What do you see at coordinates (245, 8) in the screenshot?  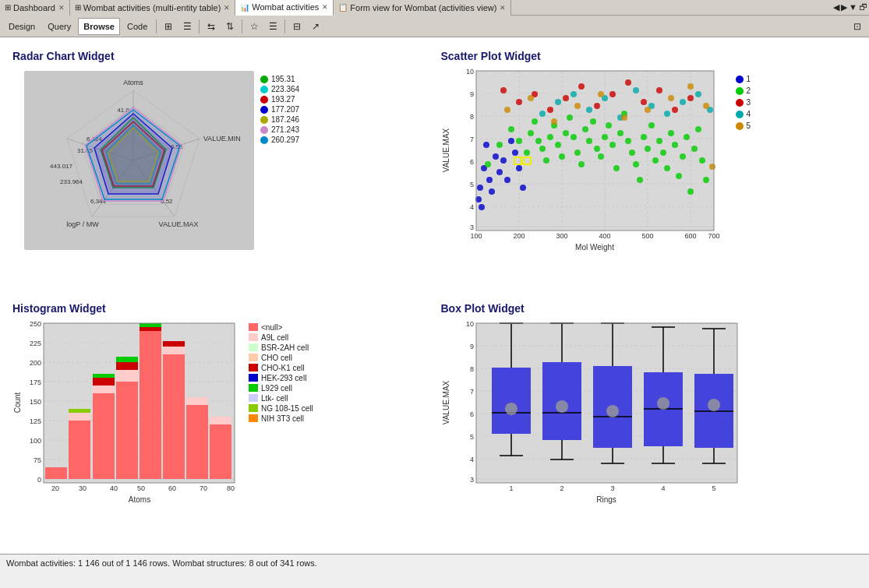 I see `wombat-activities-icon: 📊` at bounding box center [245, 8].